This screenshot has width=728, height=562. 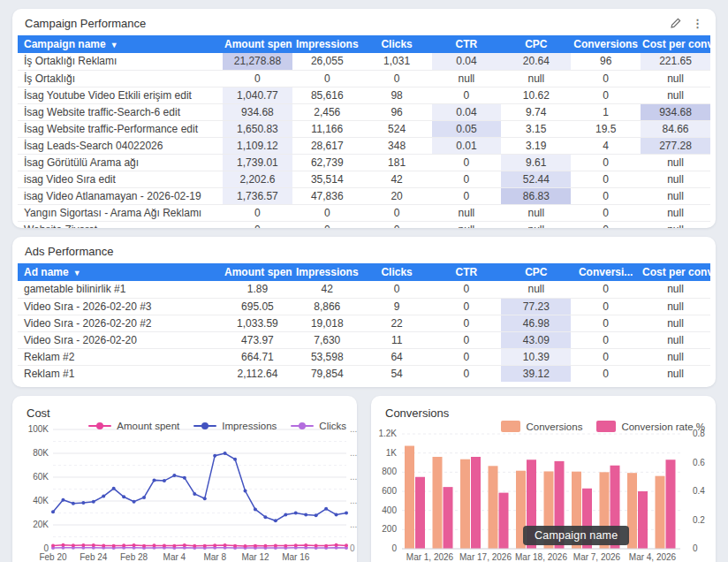 I want to click on legend-item: Conversion rate %, so click(x=650, y=426).